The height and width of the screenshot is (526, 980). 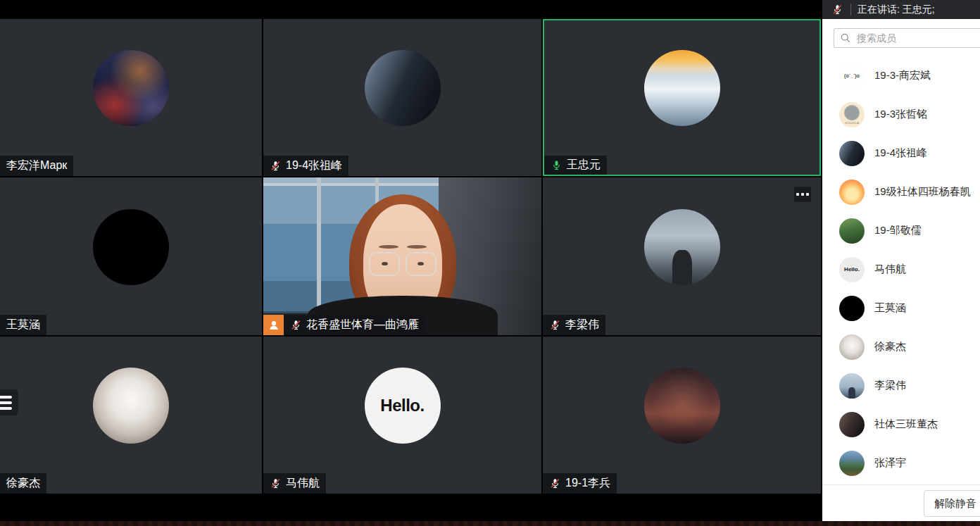 I want to click on video-tile: 花香盛世体育—曲鸿雁, so click(x=403, y=256).